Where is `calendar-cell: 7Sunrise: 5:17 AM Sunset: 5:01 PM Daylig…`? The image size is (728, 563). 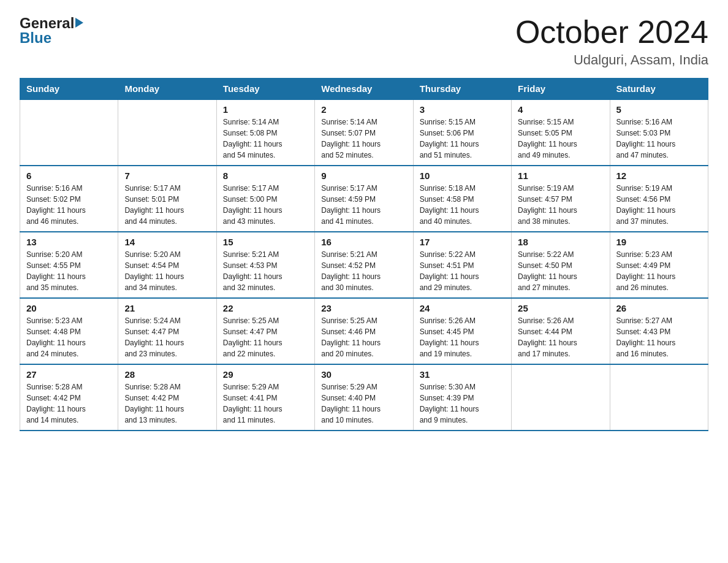 calendar-cell: 7Sunrise: 5:17 AM Sunset: 5:01 PM Daylig… is located at coordinates (167, 199).